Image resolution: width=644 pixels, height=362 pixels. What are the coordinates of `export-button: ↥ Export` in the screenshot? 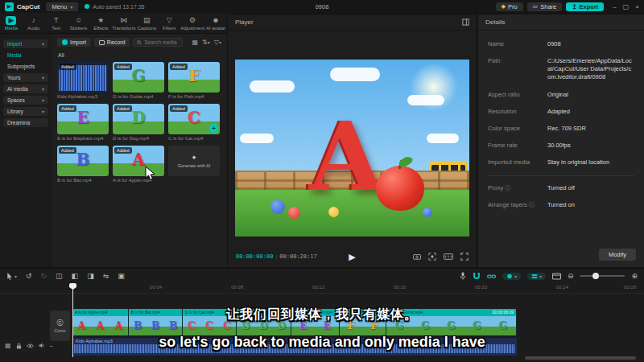 It's located at (584, 6).